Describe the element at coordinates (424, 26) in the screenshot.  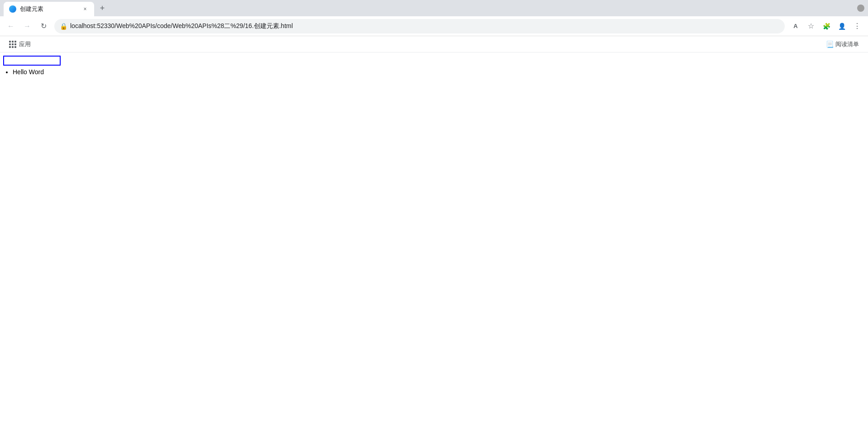
I see `address-text: localhost:52330/Web%20APIs/code/Web%20AP…` at that location.